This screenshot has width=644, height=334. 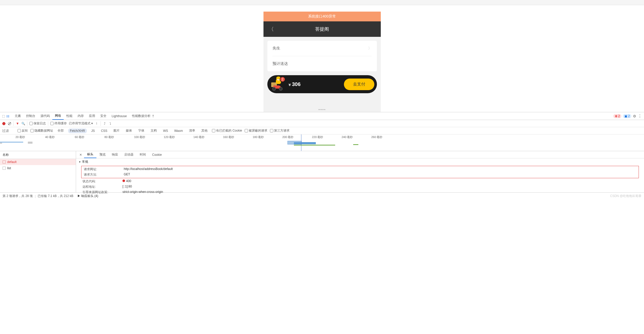 What do you see at coordinates (322, 56) in the screenshot?
I see `order-card: 先生 〉 预计送达` at bounding box center [322, 56].